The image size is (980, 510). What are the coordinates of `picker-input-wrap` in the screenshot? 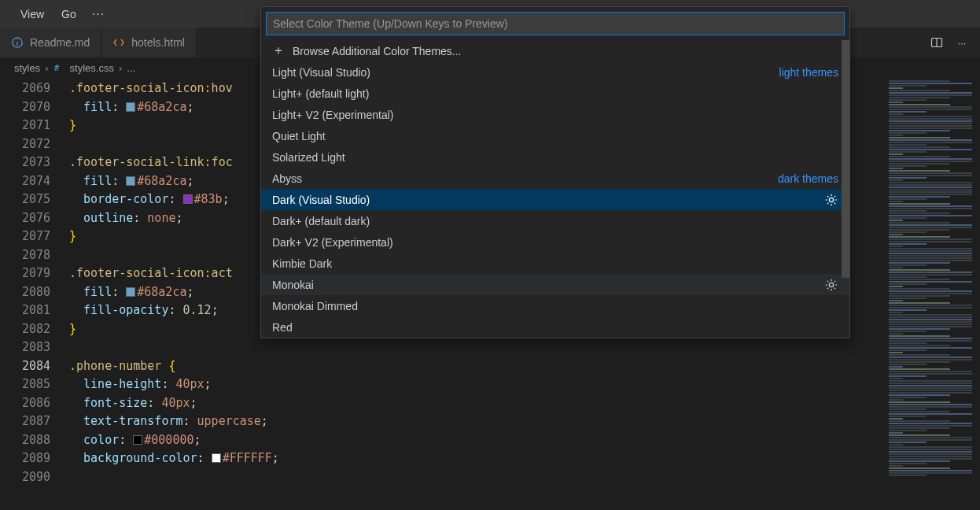 It's located at (555, 24).